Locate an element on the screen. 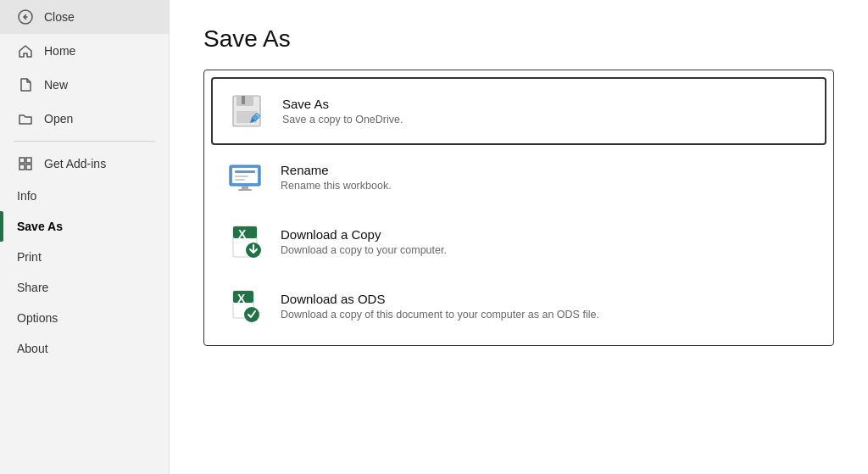  sidebar-item-get-add-ins: Get Add-ins is located at coordinates (85, 164).